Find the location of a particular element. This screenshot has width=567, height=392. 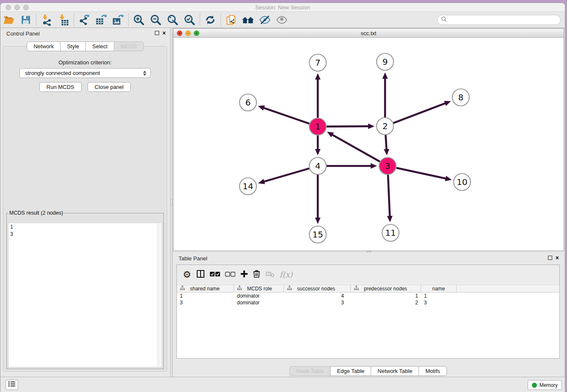

graph-node-10: 10 is located at coordinates (462, 182).